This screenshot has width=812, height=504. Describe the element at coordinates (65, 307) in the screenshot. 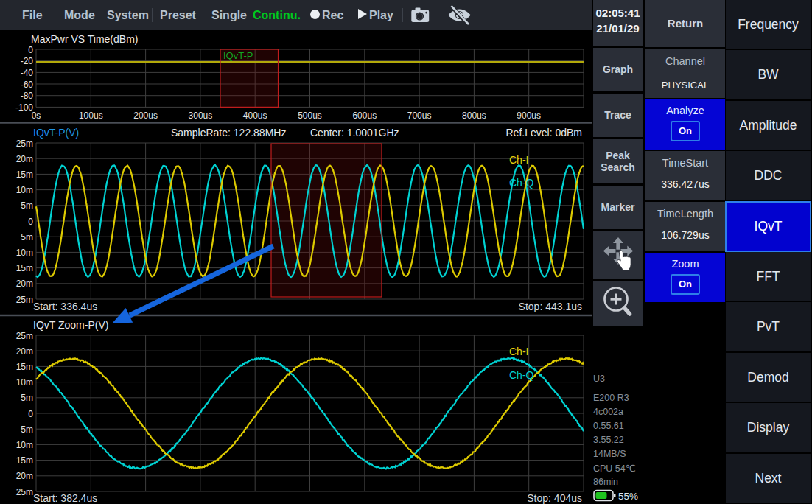

I see `svg-text: Start: 336.4us` at that location.